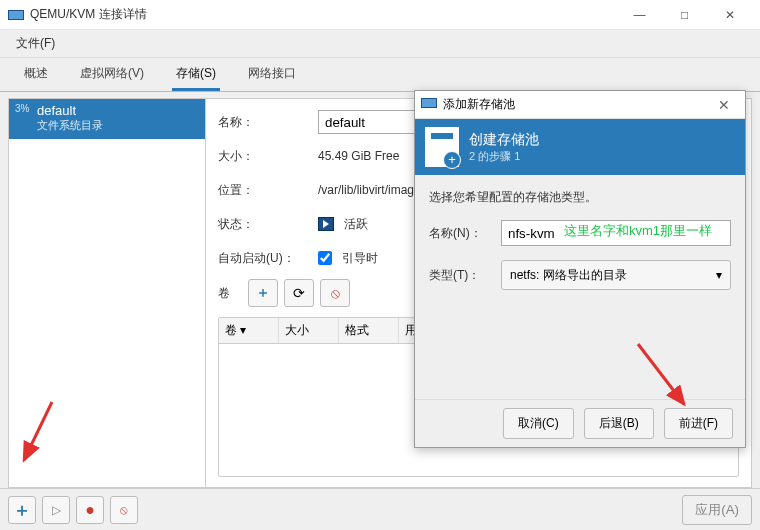  I want to click on tab-bar: 概述 虚拟网络(V) 存储(S) 网络接口, so click(380, 75).